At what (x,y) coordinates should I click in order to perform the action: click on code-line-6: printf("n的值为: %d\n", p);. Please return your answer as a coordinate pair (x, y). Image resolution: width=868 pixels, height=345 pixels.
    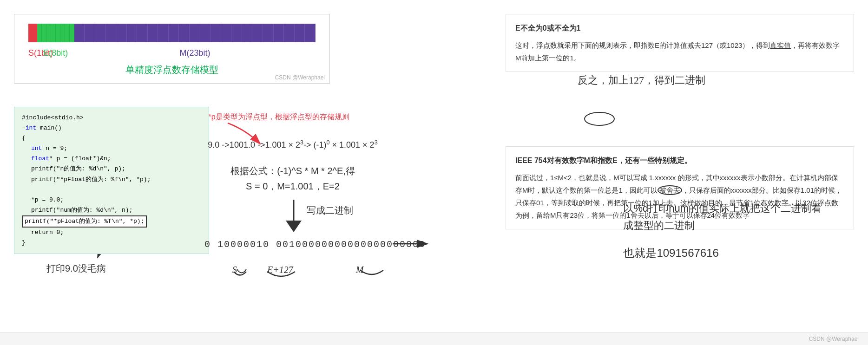
    Looking at the image, I should click on (112, 169).